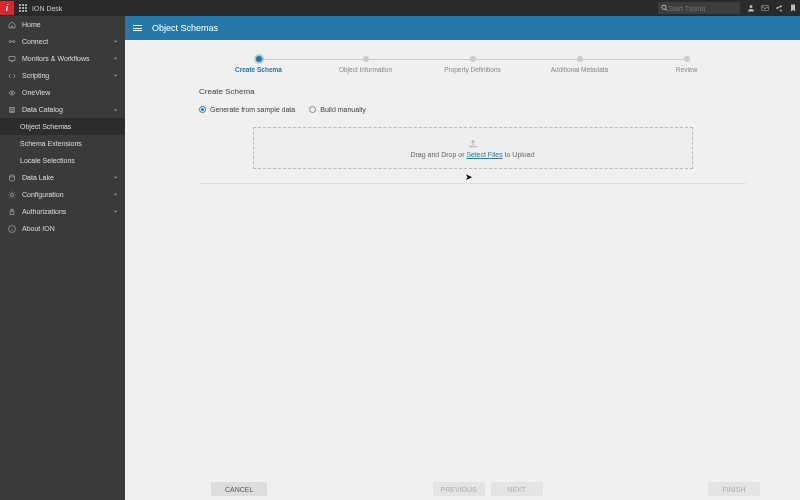  What do you see at coordinates (765, 8) in the screenshot?
I see `mail-icon` at bounding box center [765, 8].